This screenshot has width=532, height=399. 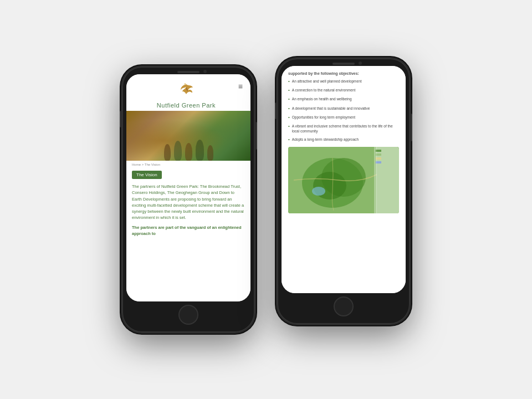 I want to click on bullet-list: • An attractive and well planned develop…, so click(x=344, y=111).